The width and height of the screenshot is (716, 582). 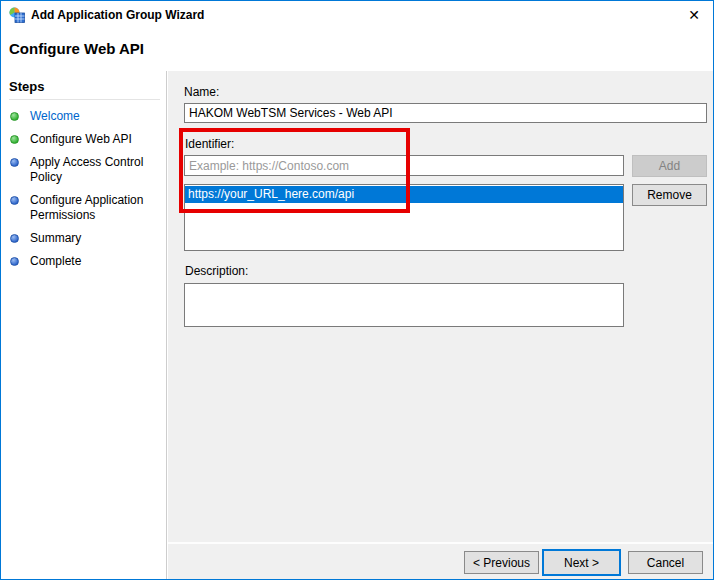 I want to click on name-label: Name:, so click(x=202, y=92).